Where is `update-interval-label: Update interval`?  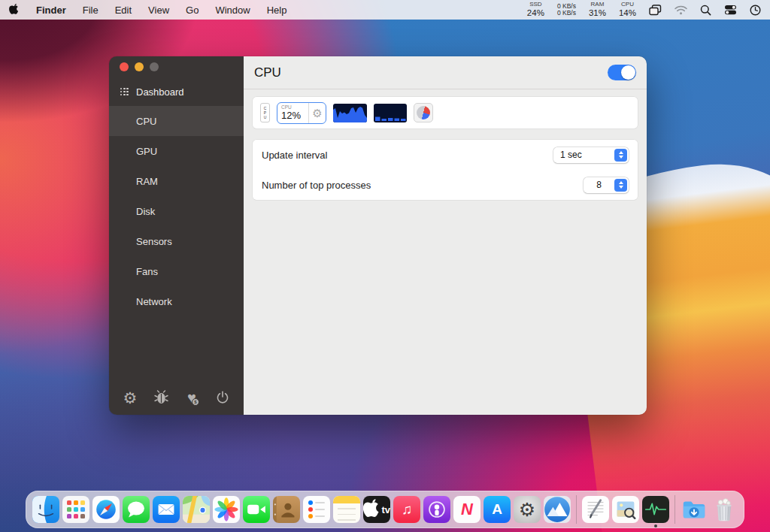
update-interval-label: Update interval is located at coordinates (408, 155).